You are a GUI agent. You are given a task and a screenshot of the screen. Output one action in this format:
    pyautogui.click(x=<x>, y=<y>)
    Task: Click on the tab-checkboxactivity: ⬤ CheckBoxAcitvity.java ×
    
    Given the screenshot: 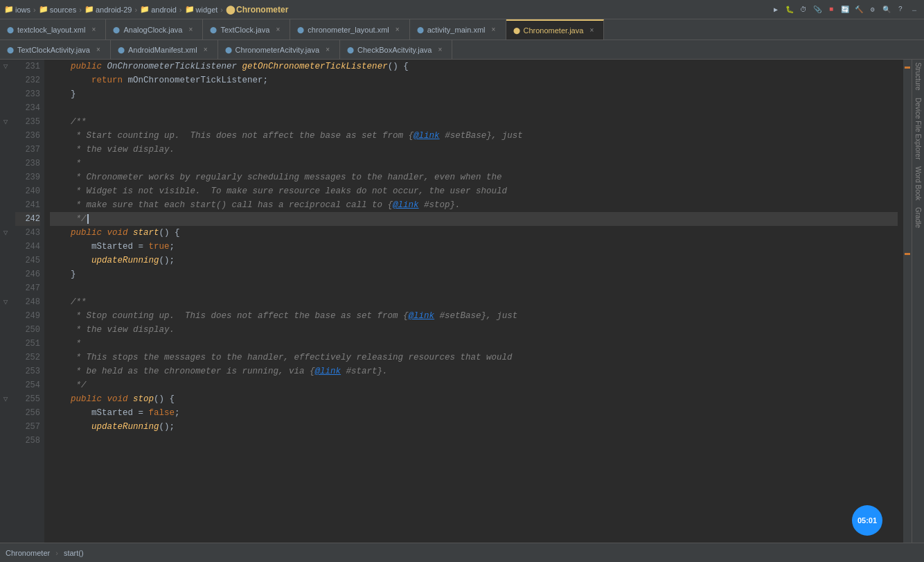 What is the action you would take?
    pyautogui.click(x=396, y=50)
    